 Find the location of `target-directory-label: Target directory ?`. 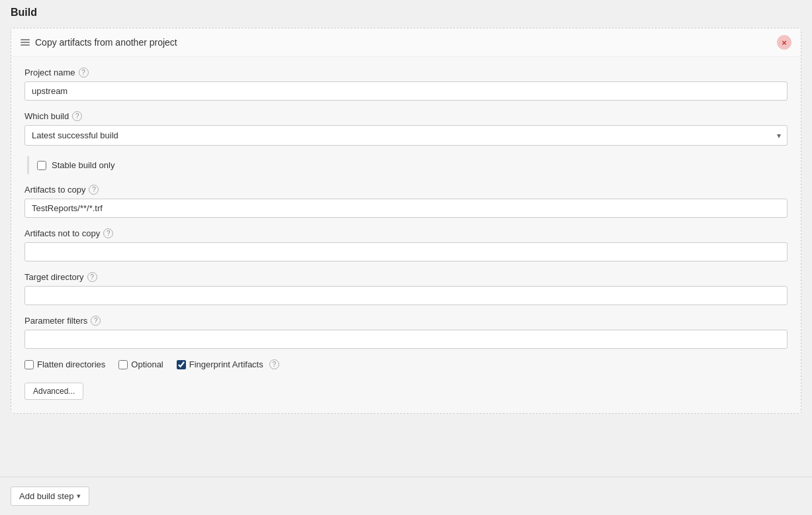

target-directory-label: Target directory ? is located at coordinates (406, 277).